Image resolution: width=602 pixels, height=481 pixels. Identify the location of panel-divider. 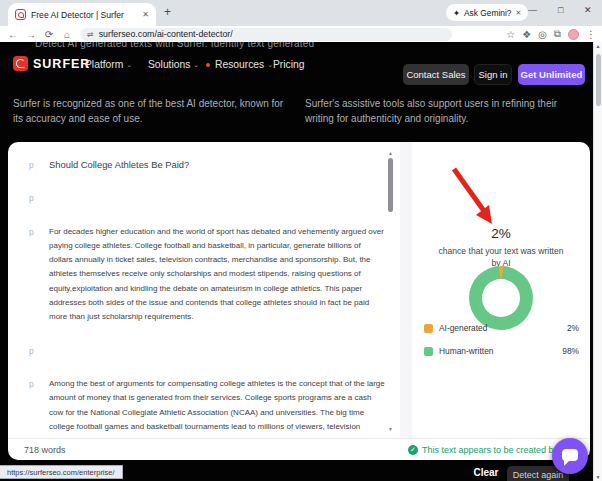
(406, 290).